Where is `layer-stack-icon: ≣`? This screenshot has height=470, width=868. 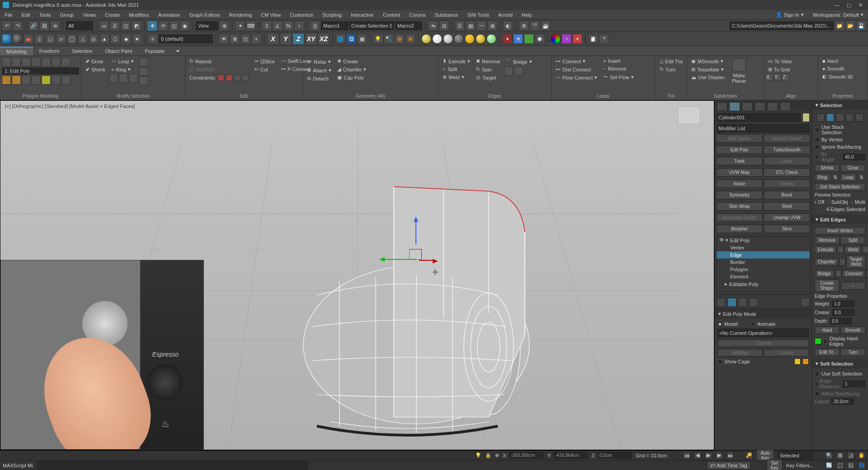 layer-stack-icon: ≣ is located at coordinates (235, 39).